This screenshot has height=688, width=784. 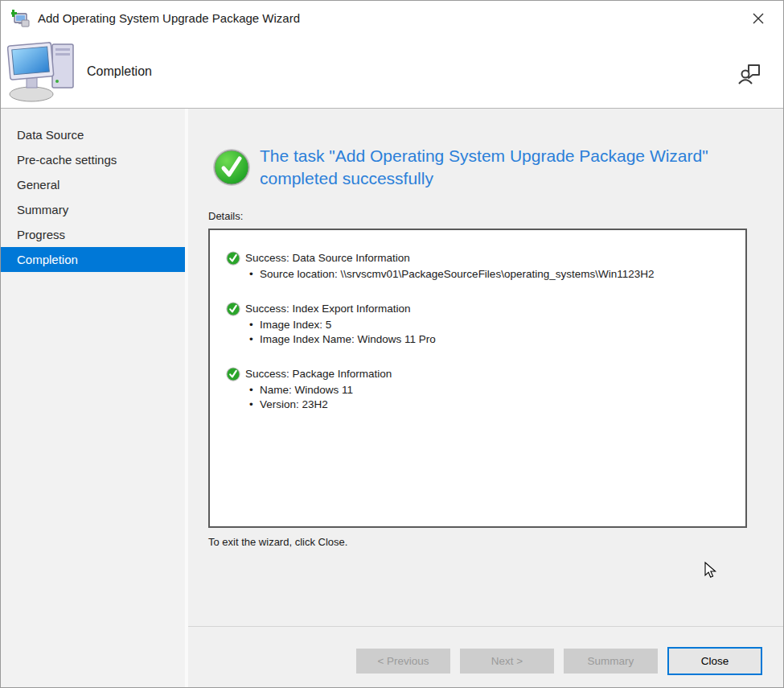 I want to click on detail-bullet: Source location: \\srvscmv01\PackageSour…, so click(x=491, y=275).